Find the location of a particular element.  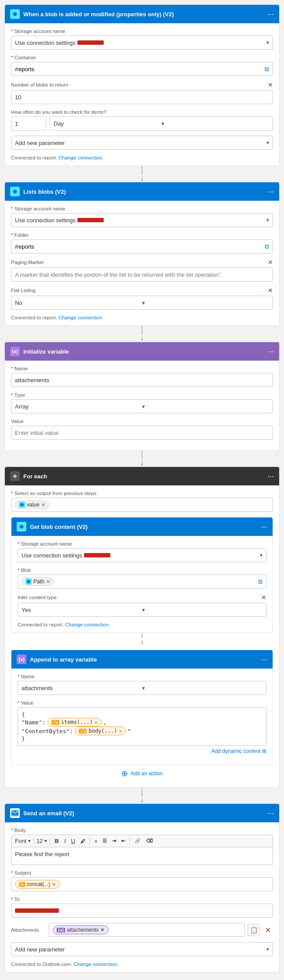

attachments-label: Attachments is located at coordinates (29, 930).